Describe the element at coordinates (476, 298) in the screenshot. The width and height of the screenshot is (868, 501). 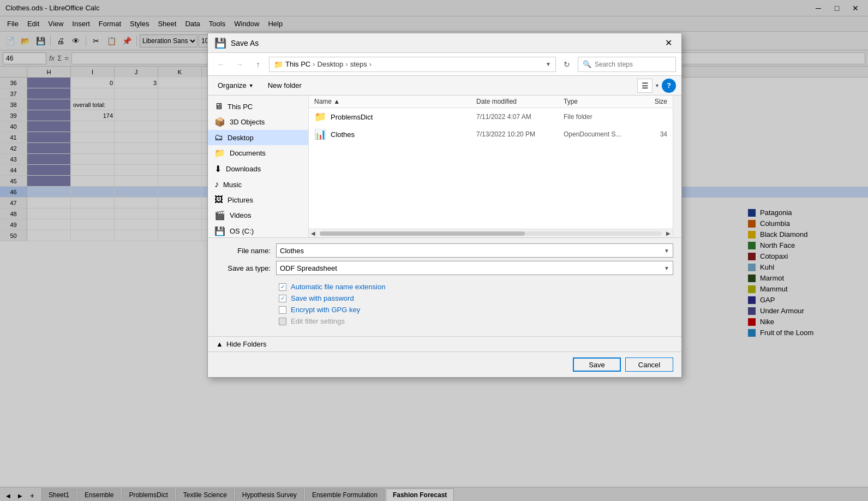
I see `option-save-password: Save with password` at that location.